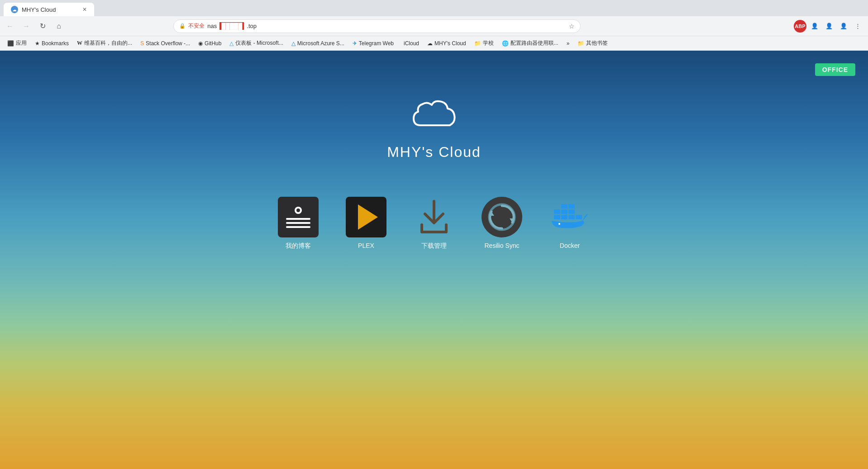  What do you see at coordinates (200, 43) in the screenshot?
I see `github-icon: ◉` at bounding box center [200, 43].